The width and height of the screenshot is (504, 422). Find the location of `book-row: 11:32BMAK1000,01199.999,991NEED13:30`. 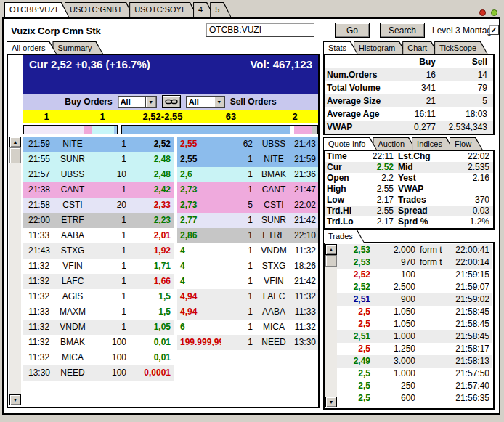

book-row: 11:32BMAK1000,01199.999,991NEED13:30 is located at coordinates (171, 343).